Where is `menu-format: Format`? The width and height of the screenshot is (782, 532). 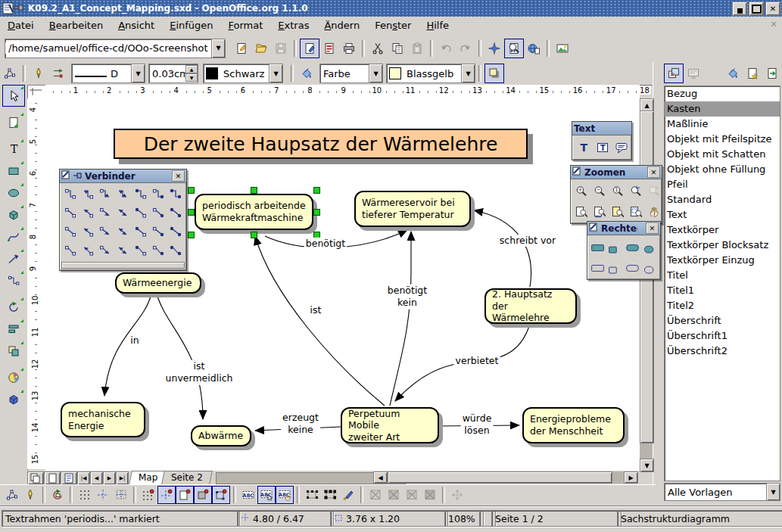
menu-format: Format is located at coordinates (246, 26).